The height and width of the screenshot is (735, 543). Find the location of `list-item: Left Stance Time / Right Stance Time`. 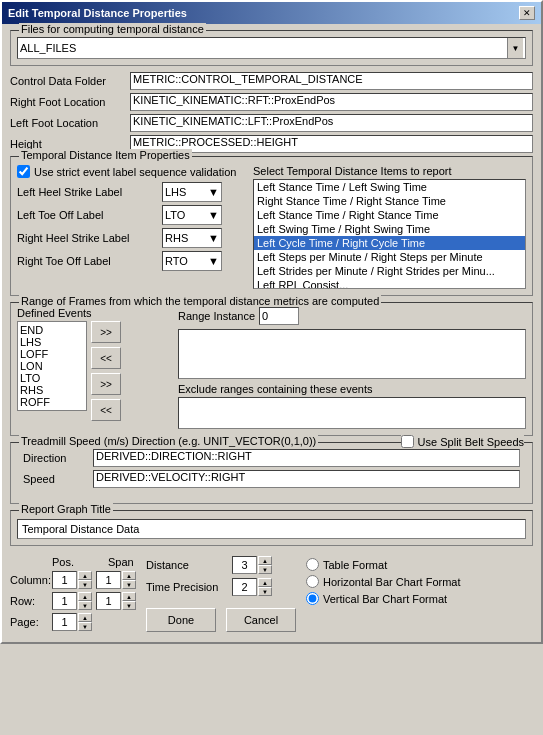

list-item: Left Stance Time / Right Stance Time is located at coordinates (390, 215).